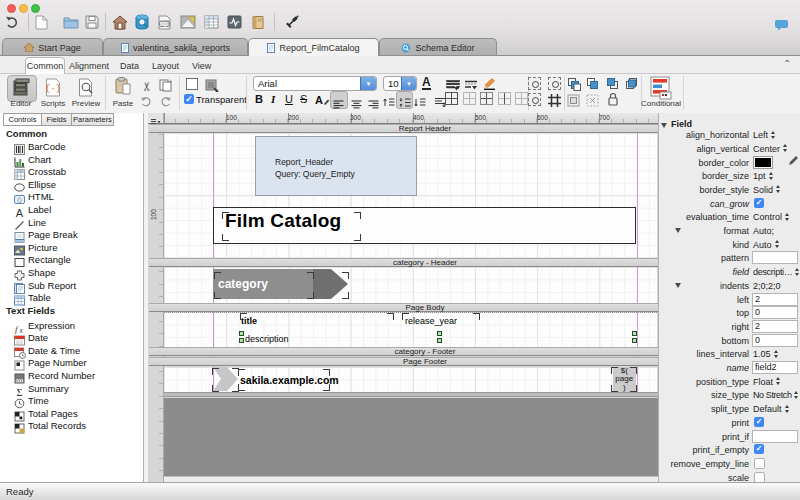  Describe the element at coordinates (165, 24) in the screenshot. I see `svg-text: SQL` at that location.